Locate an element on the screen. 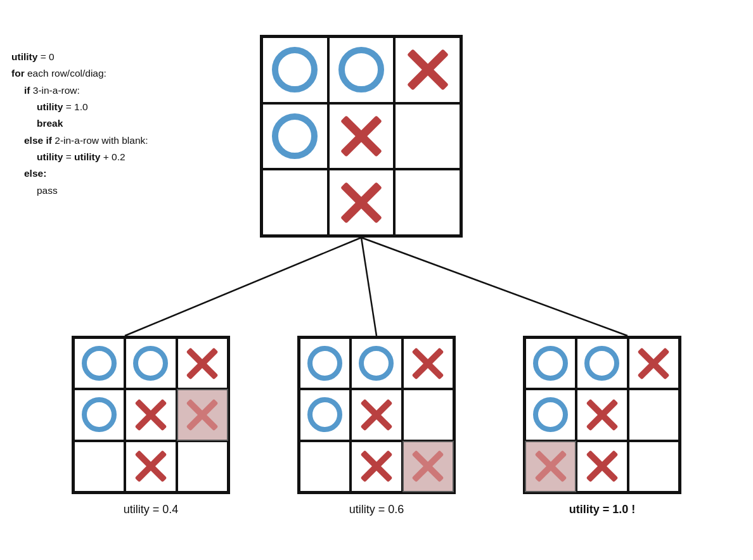  rule-line-6: else if 2-in-a-row with blank: is located at coordinates (135, 141).